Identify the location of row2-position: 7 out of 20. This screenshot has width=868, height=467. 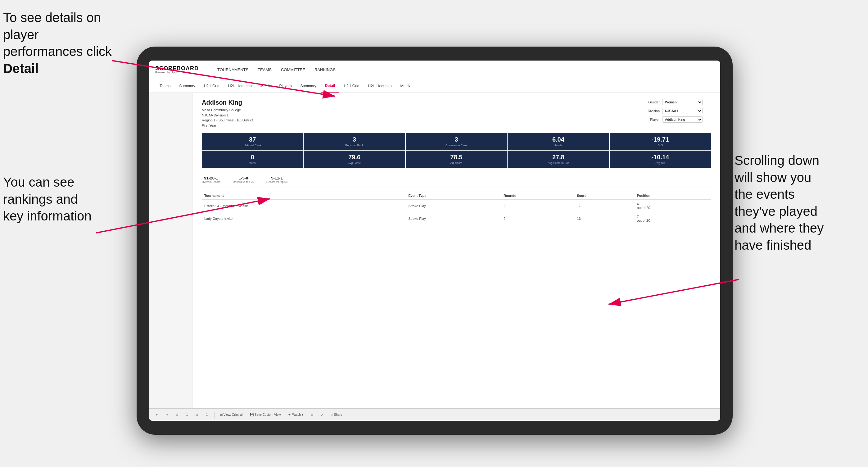
(673, 219).